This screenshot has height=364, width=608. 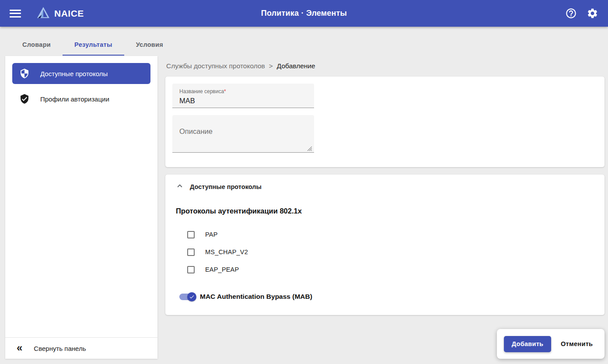 I want to click on required-asterisk: *, so click(x=225, y=91).